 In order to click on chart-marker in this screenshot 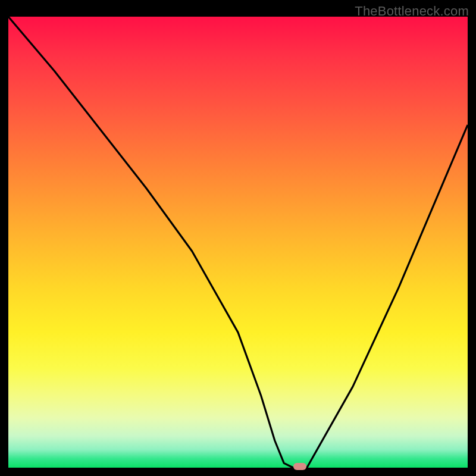, I will do `click(300, 466)`.